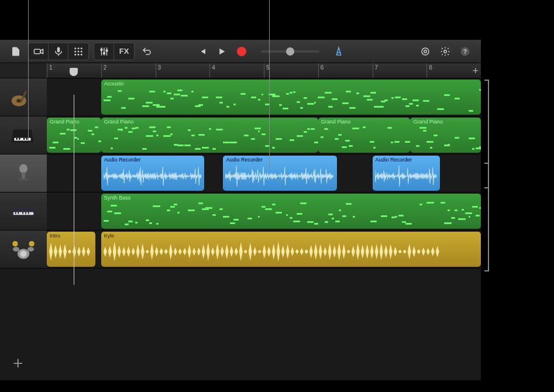 The width and height of the screenshot is (554, 392). I want to click on playhead-line, so click(74, 190).